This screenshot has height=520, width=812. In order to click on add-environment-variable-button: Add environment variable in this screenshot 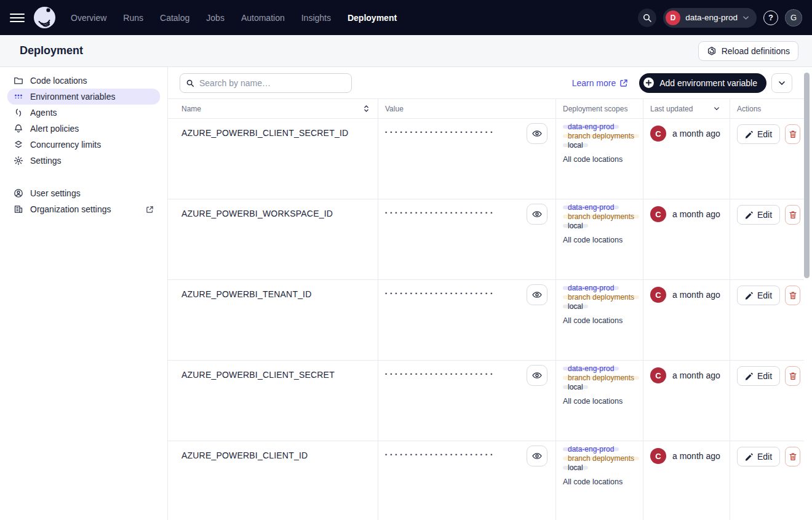, I will do `click(703, 83)`.